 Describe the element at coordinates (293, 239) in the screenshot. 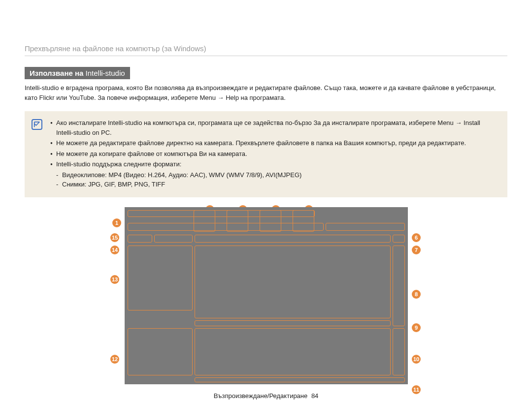

I see `hl-tab-c` at that location.